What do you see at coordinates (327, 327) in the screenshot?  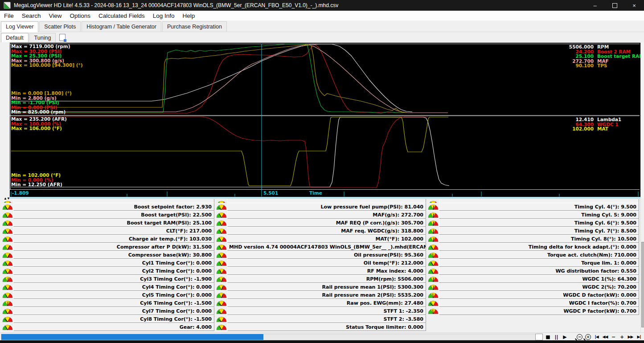 I see `gauge-value-field: Status Torque limiter: 0.000` at bounding box center [327, 327].